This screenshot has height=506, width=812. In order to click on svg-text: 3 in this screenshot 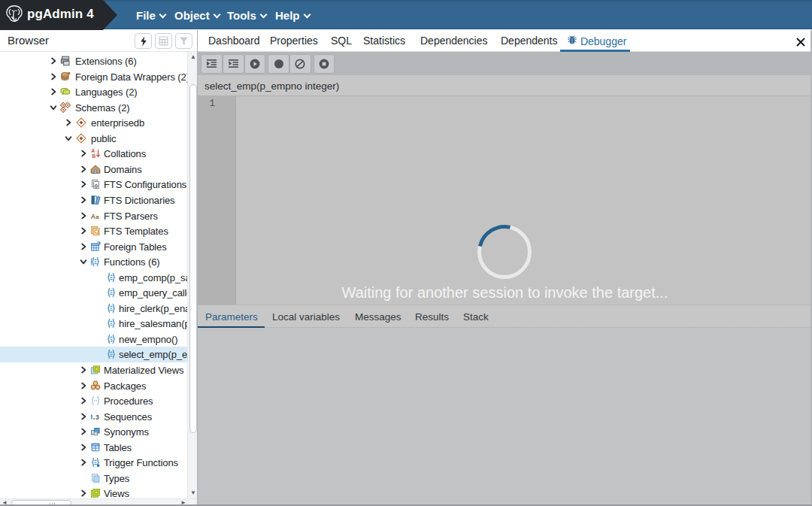, I will do `click(98, 417)`.